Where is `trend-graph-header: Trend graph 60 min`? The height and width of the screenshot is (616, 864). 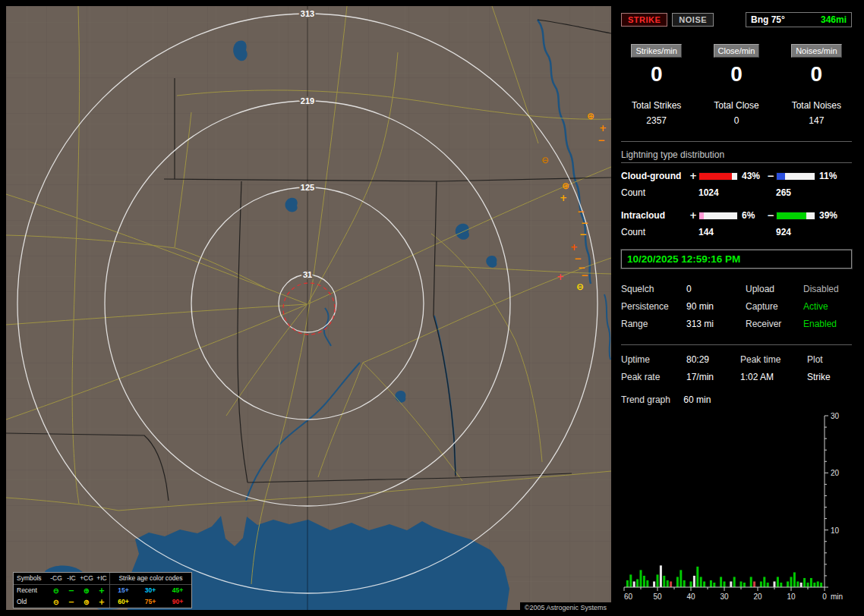
trend-graph-header: Trend graph 60 min is located at coordinates (736, 400).